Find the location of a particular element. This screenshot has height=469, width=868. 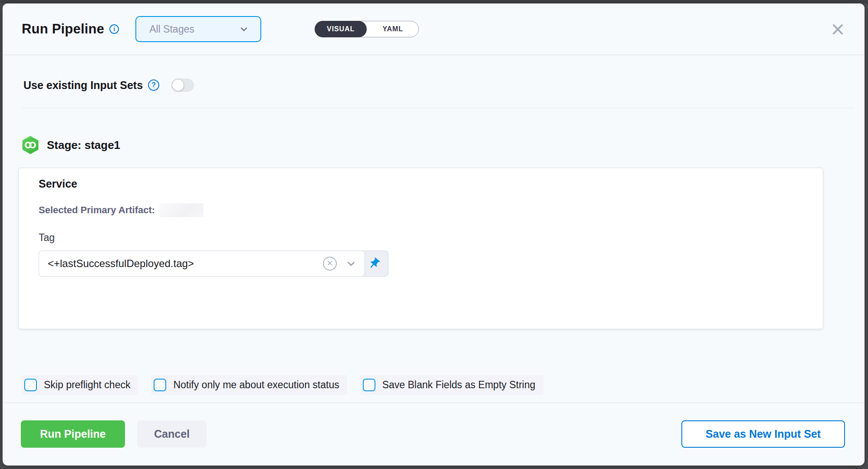

option-skip-preflight: Skip preflight check is located at coordinates (80, 385).